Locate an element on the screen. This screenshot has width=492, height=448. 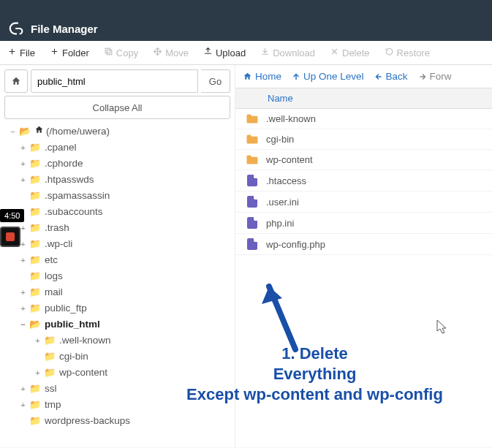
file-row: wp-config.php is located at coordinates (364, 244).